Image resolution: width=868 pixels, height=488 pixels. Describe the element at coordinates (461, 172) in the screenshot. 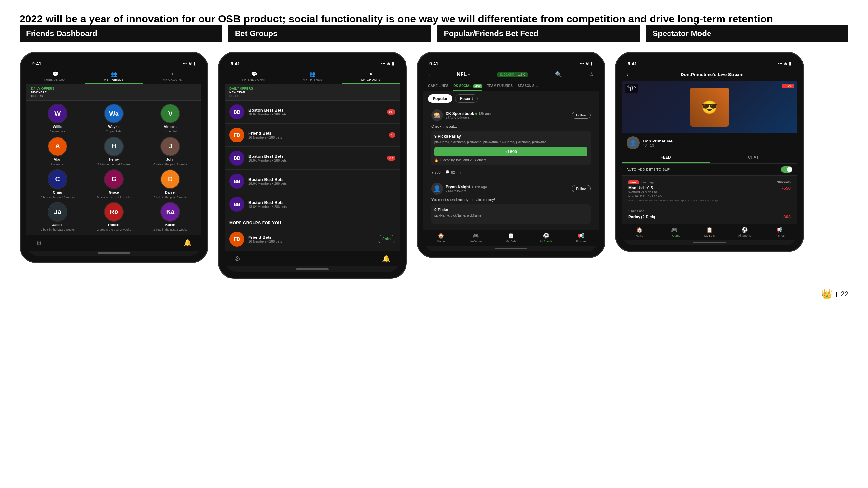

I see `share-icon: ↑` at that location.